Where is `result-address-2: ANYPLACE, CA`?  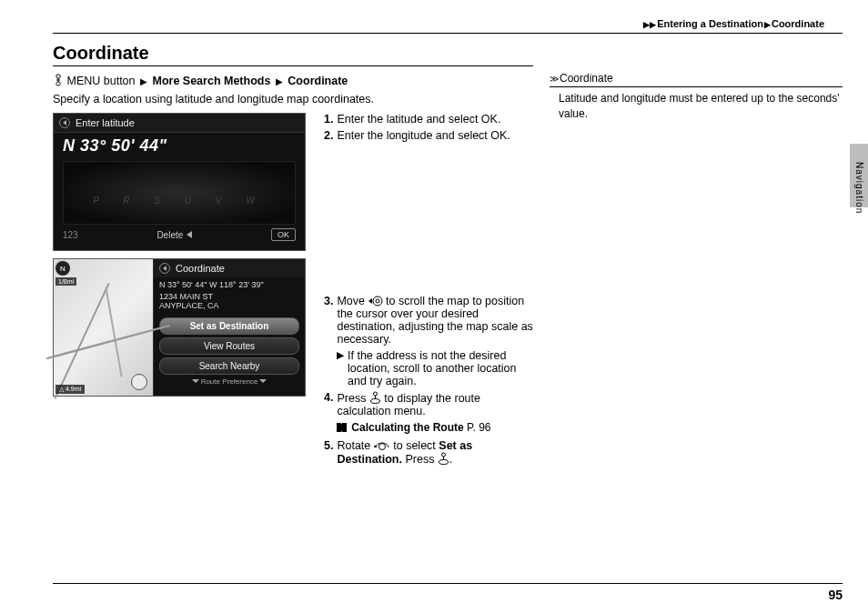 result-address-2: ANYPLACE, CA is located at coordinates (229, 306).